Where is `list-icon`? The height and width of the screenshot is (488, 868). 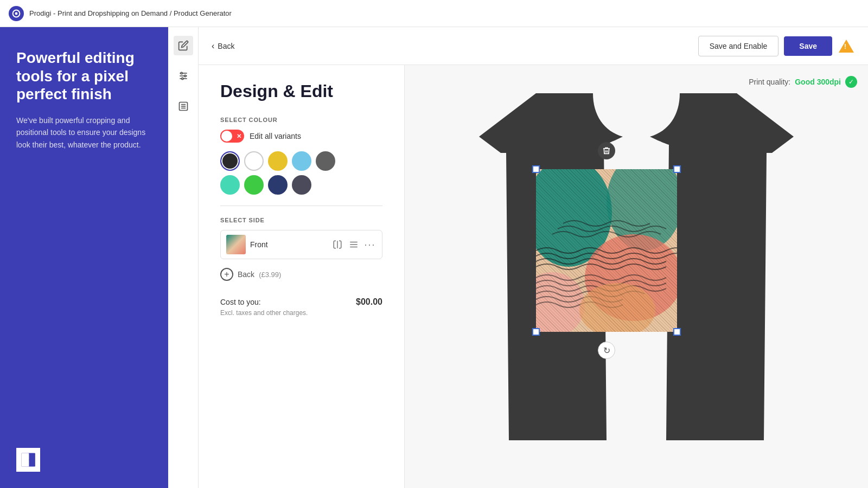 list-icon is located at coordinates (183, 106).